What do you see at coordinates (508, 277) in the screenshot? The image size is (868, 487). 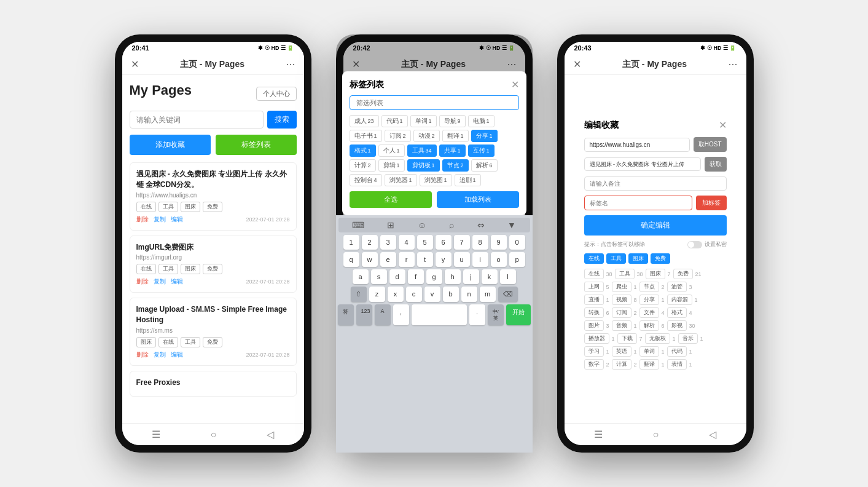 I see `kb-key-l: l` at bounding box center [508, 277].